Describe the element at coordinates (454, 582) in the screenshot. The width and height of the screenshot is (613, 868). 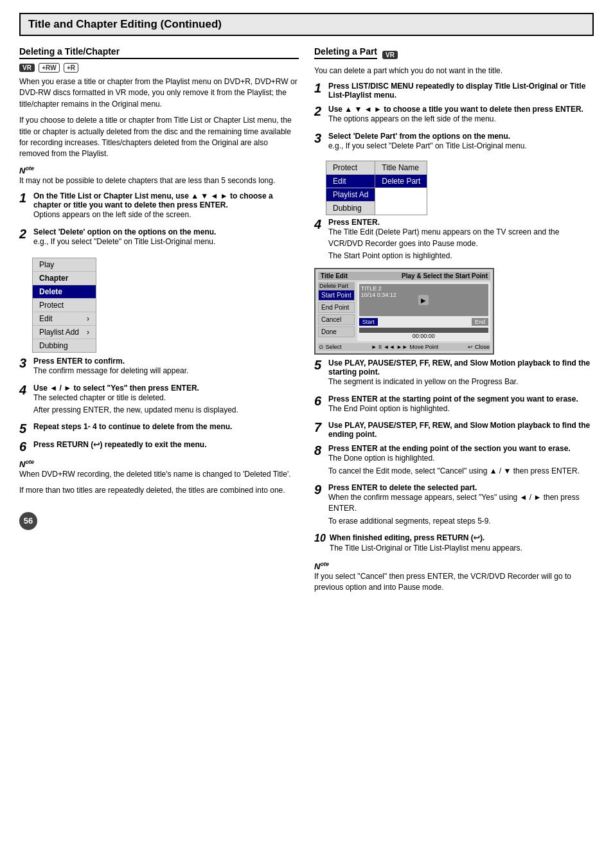
I see `right-note-text: If you select "Cancel" then press ENTER,…` at that location.